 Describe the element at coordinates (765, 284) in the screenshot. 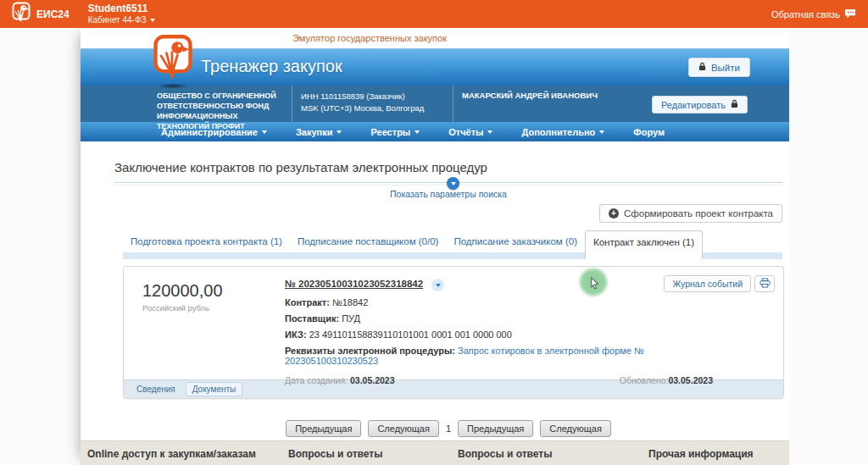

I see `print-button` at that location.